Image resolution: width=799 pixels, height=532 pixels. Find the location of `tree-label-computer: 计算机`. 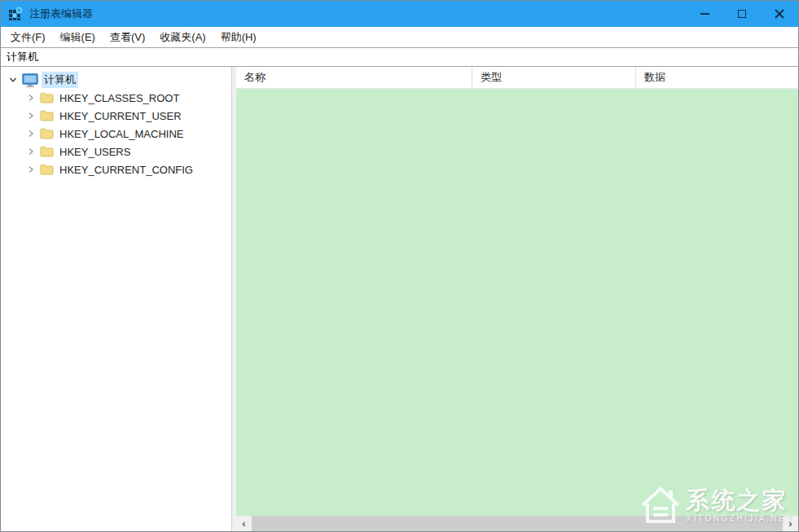

tree-label-computer: 计算机 is located at coordinates (60, 80).